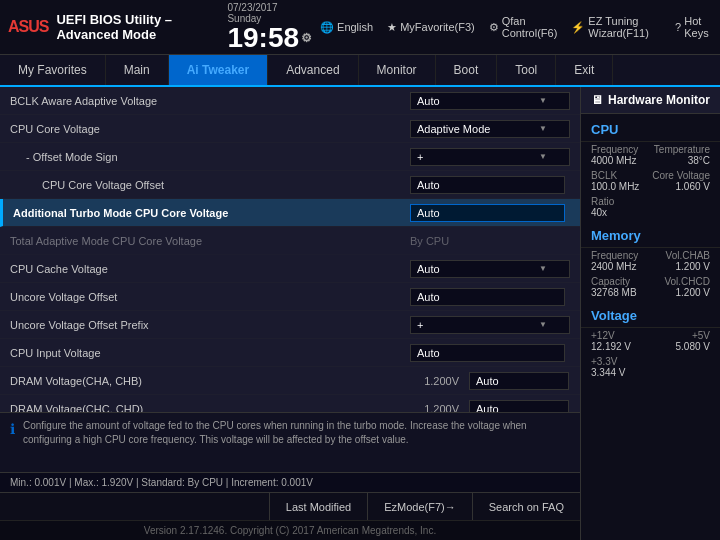 This screenshot has height=540, width=720. I want to click on vol-chab-label: Vol.CHAB, so click(688, 256).